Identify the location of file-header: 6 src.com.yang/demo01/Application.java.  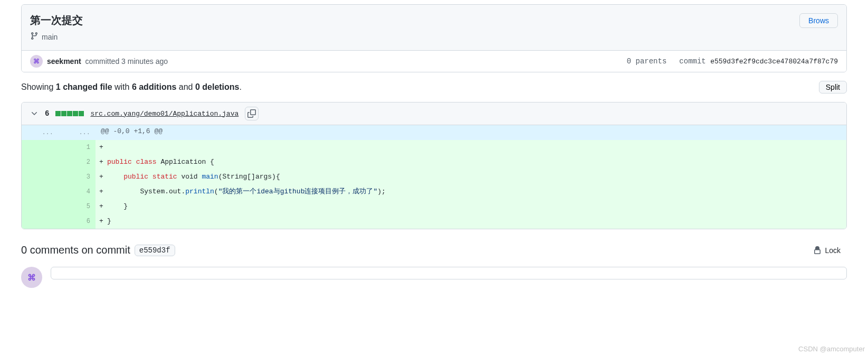
(434, 114).